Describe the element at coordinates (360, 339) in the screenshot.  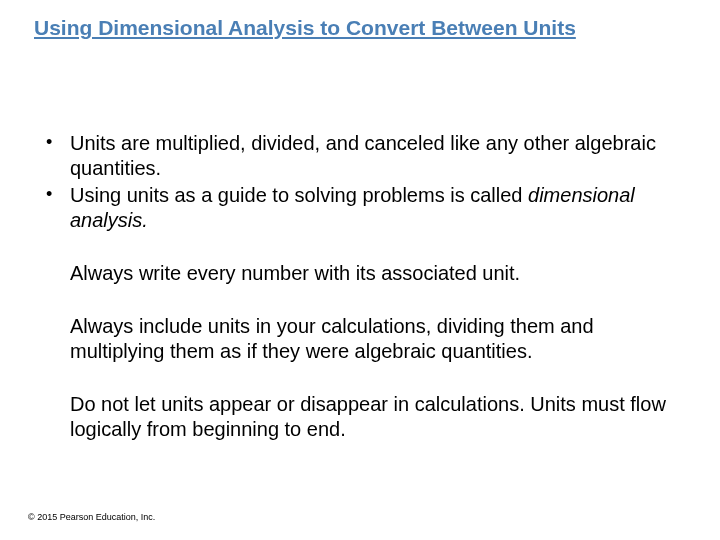
I see `paragraph: Always include units in your calculation…` at that location.